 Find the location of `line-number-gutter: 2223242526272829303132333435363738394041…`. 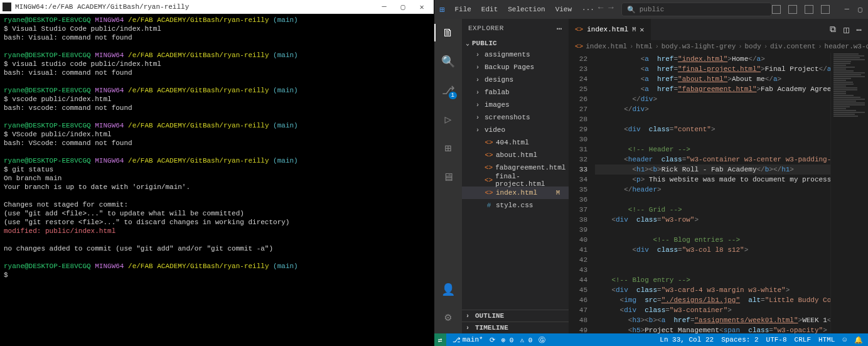

line-number-gutter: 2223242526272829303132333435363738394041… is located at coordinates (582, 193).